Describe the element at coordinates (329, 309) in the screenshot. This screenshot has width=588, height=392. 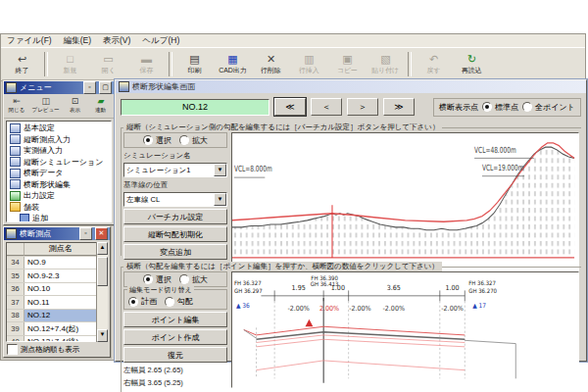
I see `slope-label-active: 2.00%` at that location.